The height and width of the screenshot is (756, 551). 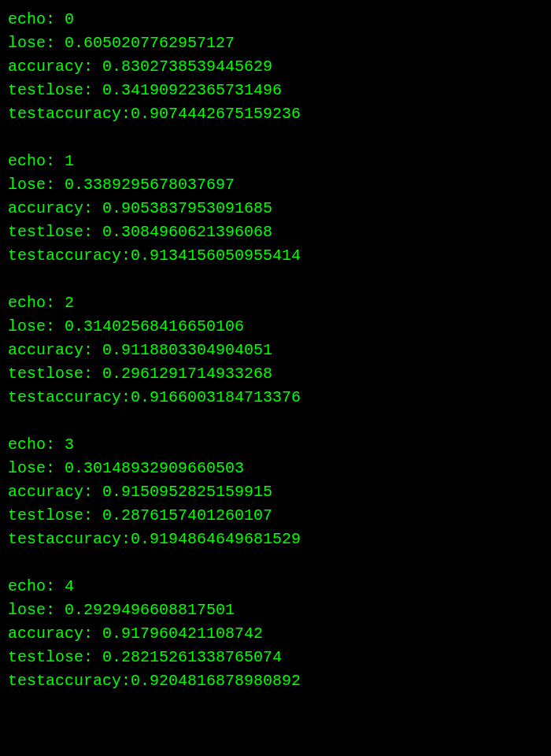 I want to click on testaccuracy-line: testaccuracy:0.9166003184713376, so click(x=276, y=398).